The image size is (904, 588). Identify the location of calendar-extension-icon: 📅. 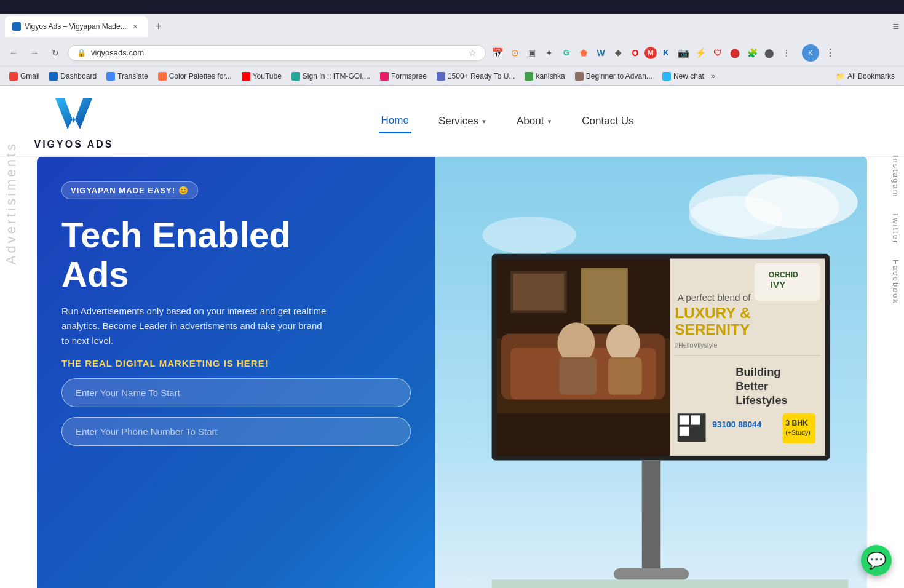
(498, 53).